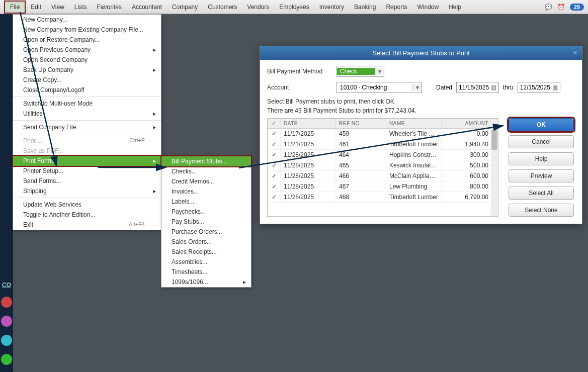  I want to click on scrollbar, so click(494, 173).